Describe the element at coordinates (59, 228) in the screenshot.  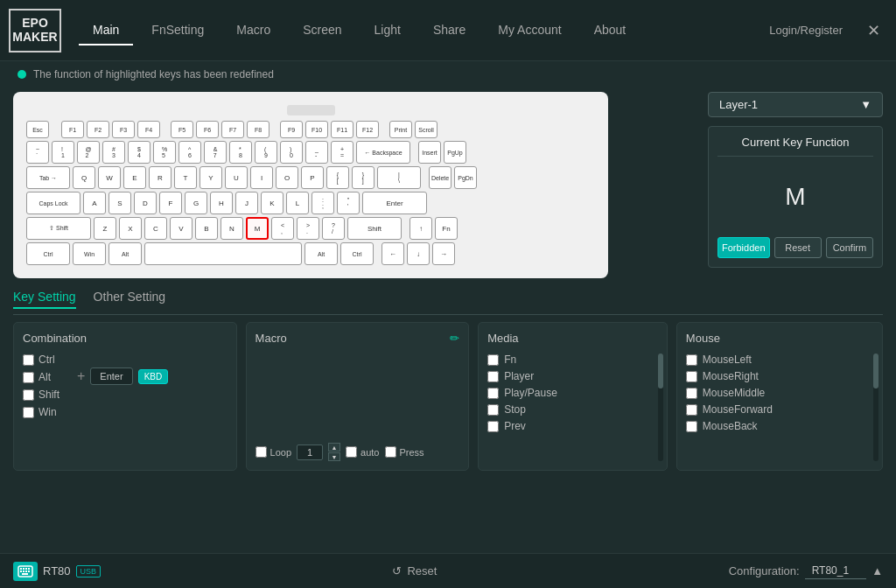
I see `key-lshift: ⇧ Shift` at that location.